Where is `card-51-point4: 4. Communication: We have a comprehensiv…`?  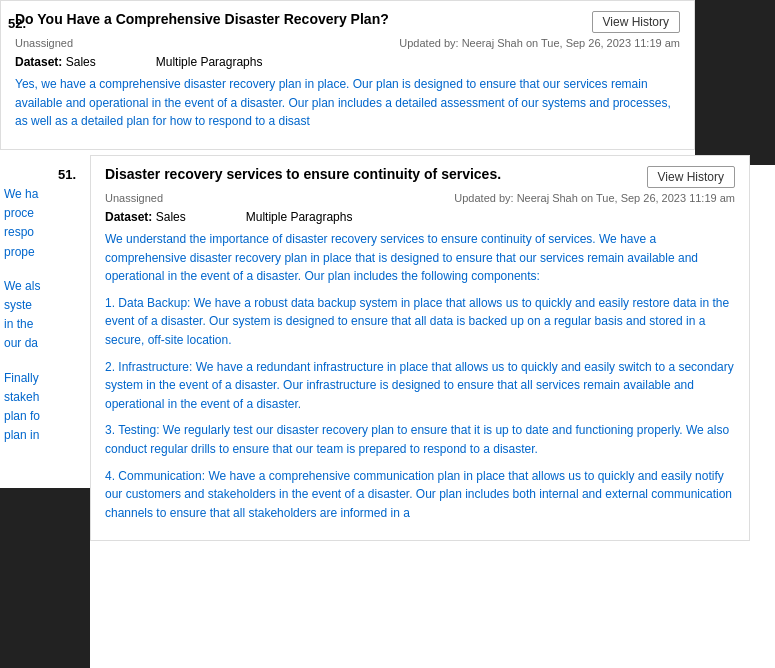
card-51-point4: 4. Communication: We have a comprehensiv… is located at coordinates (420, 495).